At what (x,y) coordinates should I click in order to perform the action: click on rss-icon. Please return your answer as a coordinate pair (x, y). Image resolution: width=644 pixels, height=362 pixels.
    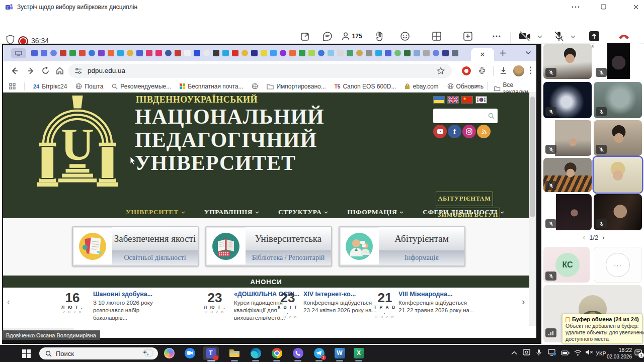
    Looking at the image, I should click on (484, 132).